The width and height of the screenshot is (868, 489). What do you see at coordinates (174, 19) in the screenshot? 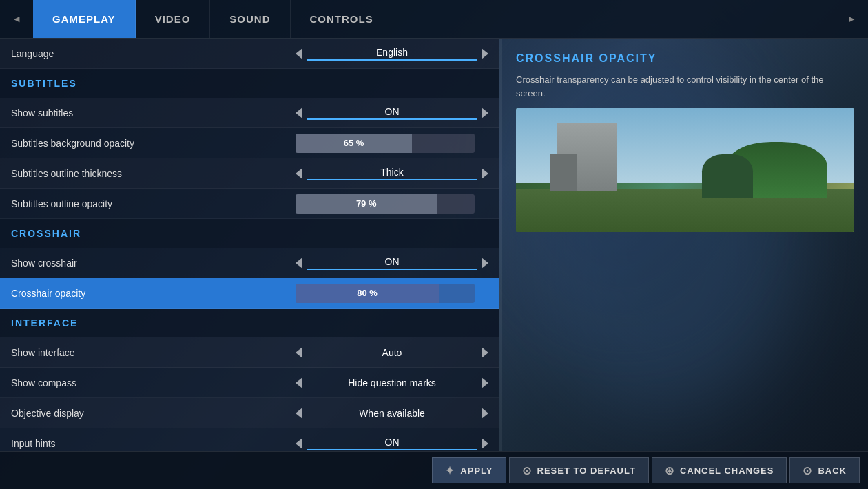
I see `tab-video: VIDEO` at bounding box center [174, 19].